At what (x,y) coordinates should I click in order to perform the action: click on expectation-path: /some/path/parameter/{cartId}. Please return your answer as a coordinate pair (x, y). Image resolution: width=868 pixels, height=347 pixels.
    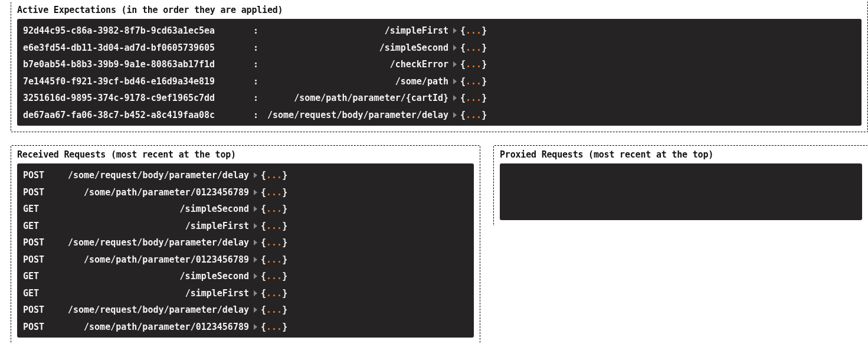
    Looking at the image, I should click on (353, 98).